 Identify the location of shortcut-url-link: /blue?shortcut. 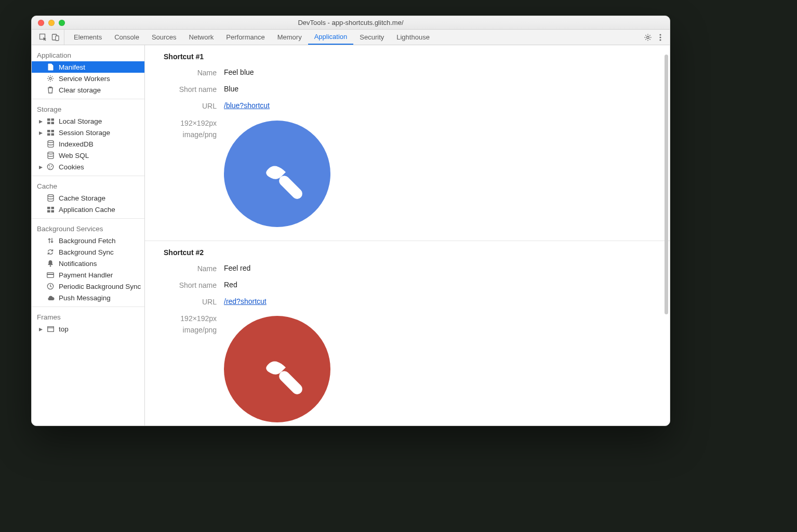
(247, 105).